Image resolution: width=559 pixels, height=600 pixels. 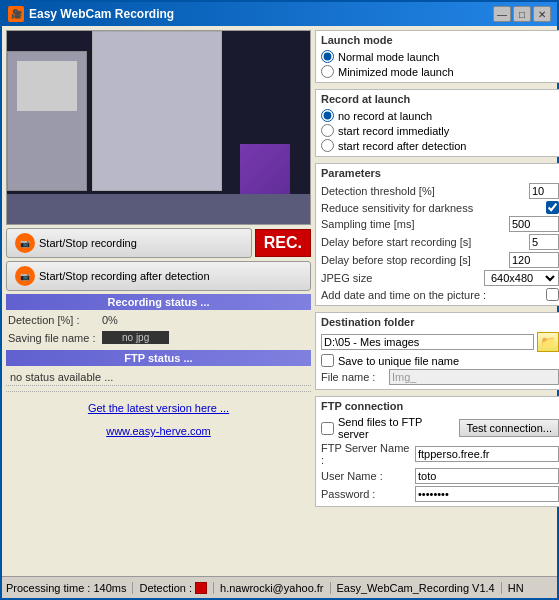 I want to click on save-unique-label: Save to unique file name, so click(x=398, y=361).